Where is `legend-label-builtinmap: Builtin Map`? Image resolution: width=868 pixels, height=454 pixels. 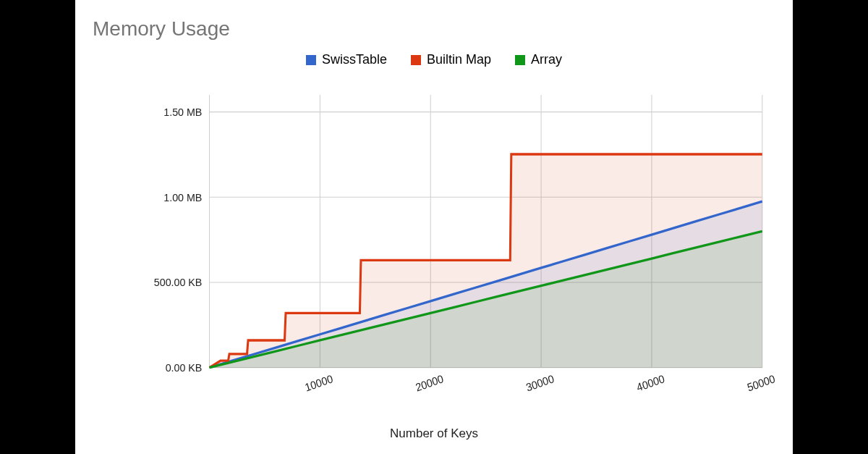
legend-label-builtinmap: Builtin Map is located at coordinates (459, 59).